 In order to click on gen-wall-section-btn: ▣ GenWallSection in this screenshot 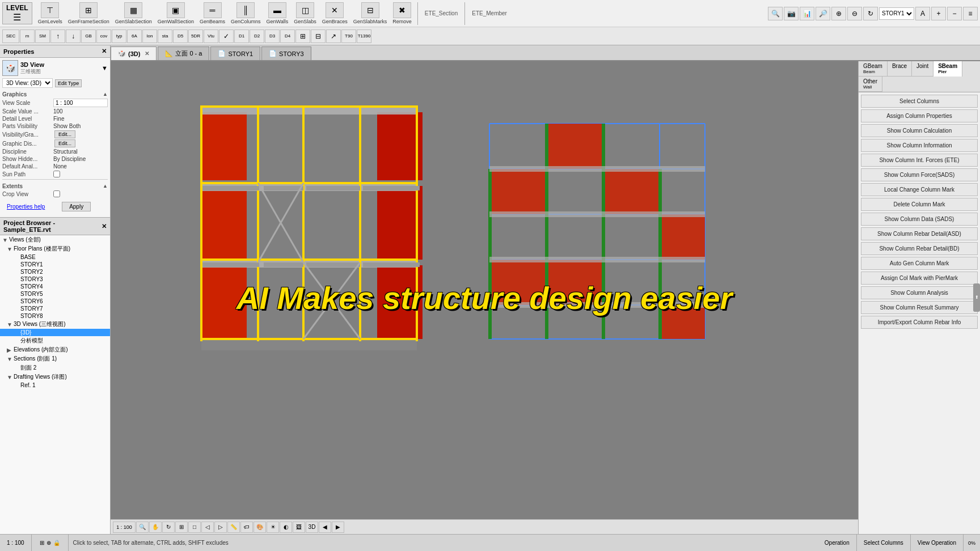, I will do `click(176, 14)`.